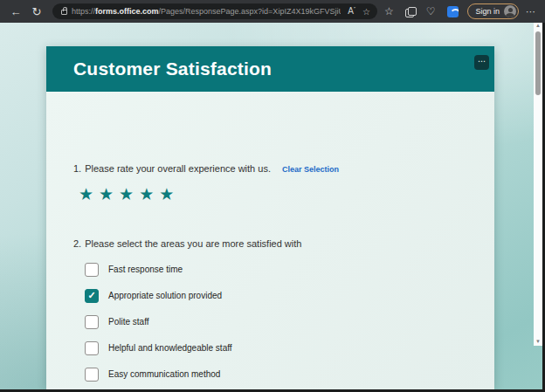  What do you see at coordinates (91, 295) in the screenshot?
I see `check-icon: ✓` at bounding box center [91, 295].